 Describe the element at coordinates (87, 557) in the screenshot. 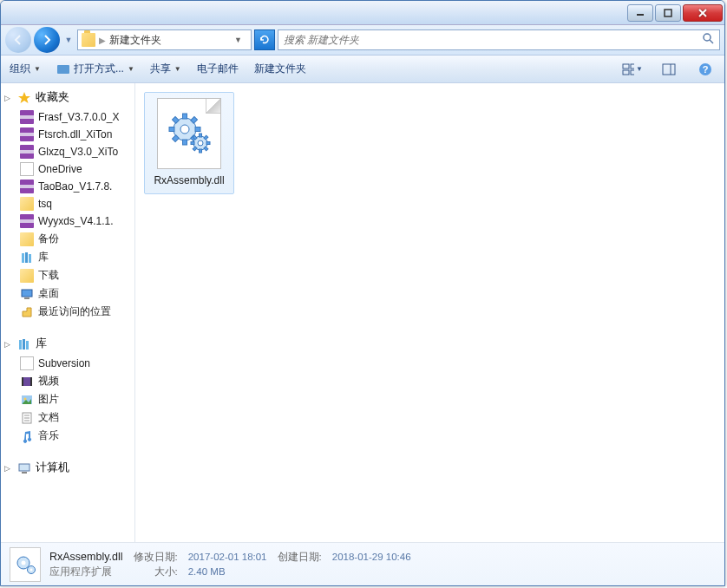

I see `details-name: RxAssembly.dll` at that location.